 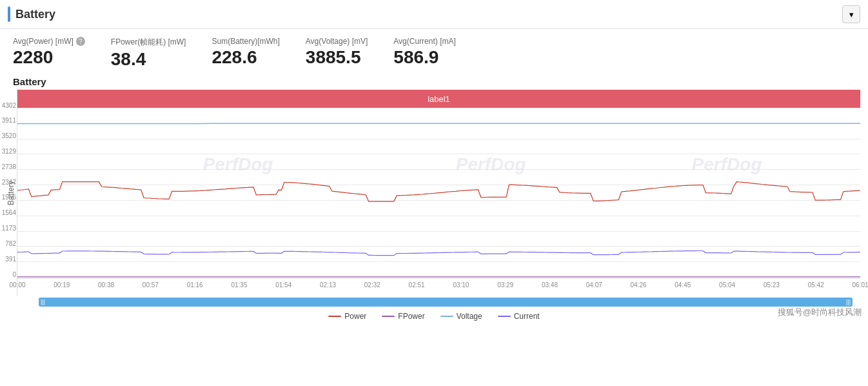 I want to click on power-line, so click(x=439, y=192).